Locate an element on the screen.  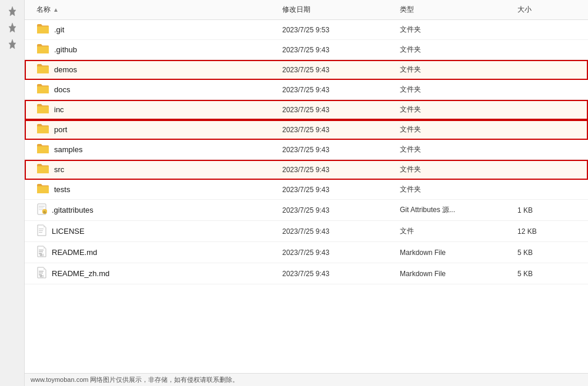
table-row: MD README.md 2023/7/25 9:43 Markdown Fil… is located at coordinates (306, 253).